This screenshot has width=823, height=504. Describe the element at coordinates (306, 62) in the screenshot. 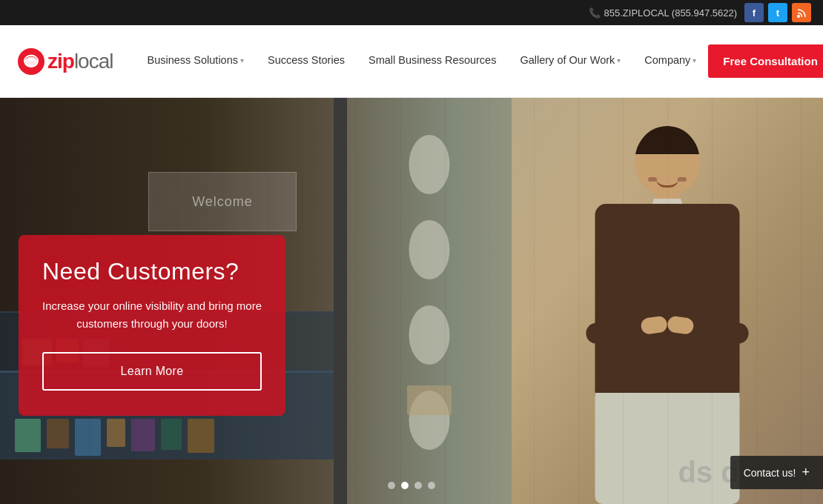

I see `nav-item-success-stories: Success Stories` at that location.